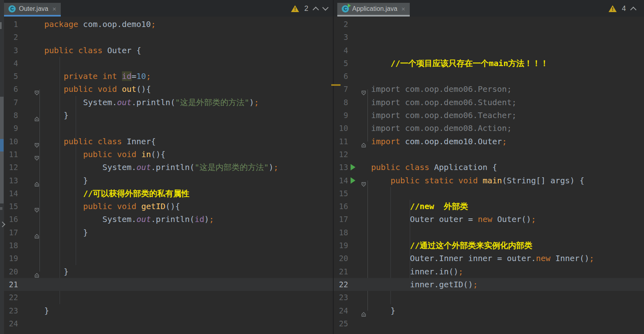 Image resolution: width=644 pixels, height=334 pixels. What do you see at coordinates (316, 10) in the screenshot?
I see `chevron-up-icon` at bounding box center [316, 10].